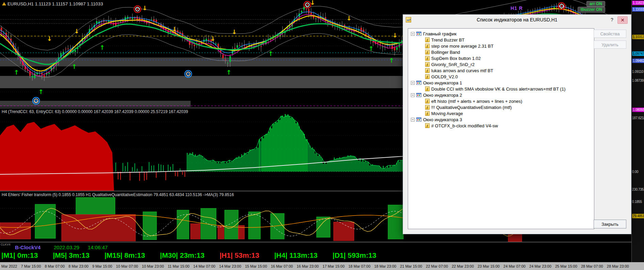 Image resolution: width=644 pixels, height=270 pixels. What do you see at coordinates (623, 20) in the screenshot?
I see `dialog-close-icon: ✕` at bounding box center [623, 20].